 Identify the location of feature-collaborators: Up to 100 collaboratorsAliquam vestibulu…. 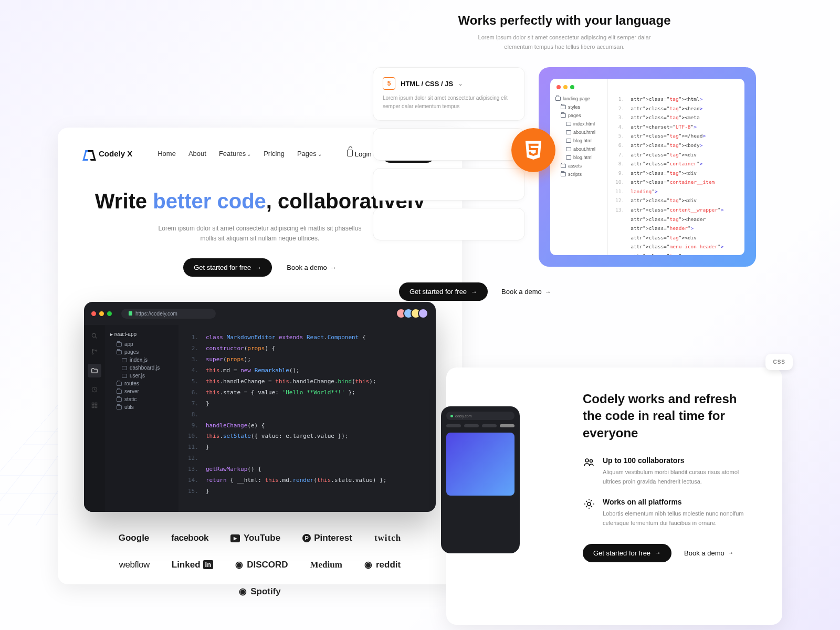
(669, 471).